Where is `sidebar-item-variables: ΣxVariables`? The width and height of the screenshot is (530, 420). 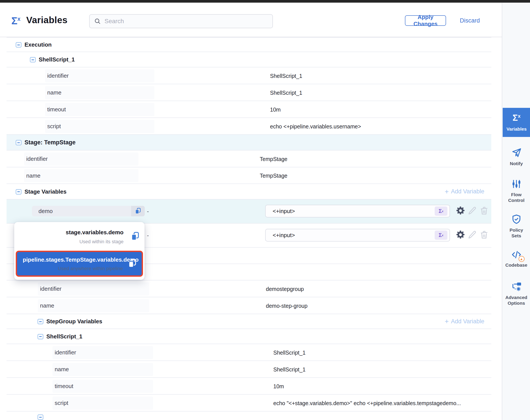
sidebar-item-variables: ΣxVariables is located at coordinates (516, 122).